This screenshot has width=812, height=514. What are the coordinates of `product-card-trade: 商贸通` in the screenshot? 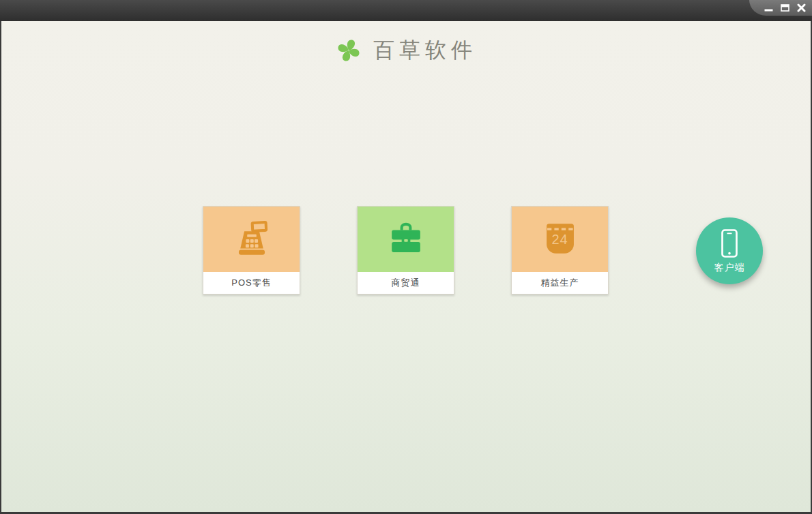 It's located at (405, 250).